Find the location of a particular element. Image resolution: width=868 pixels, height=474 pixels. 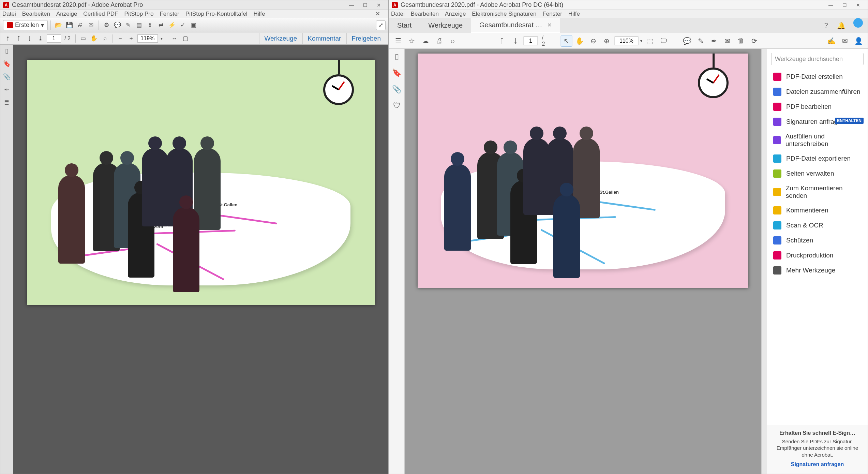

form-icon: ▤ is located at coordinates (139, 25).